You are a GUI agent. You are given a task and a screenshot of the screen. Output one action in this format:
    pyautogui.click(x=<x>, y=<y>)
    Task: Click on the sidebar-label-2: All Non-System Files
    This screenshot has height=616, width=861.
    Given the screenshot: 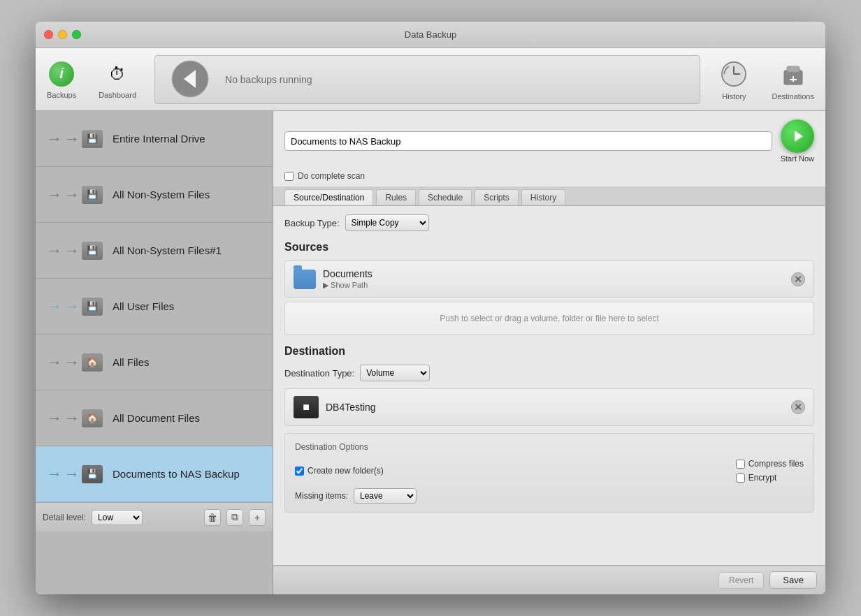 What is the action you would take?
    pyautogui.click(x=161, y=194)
    